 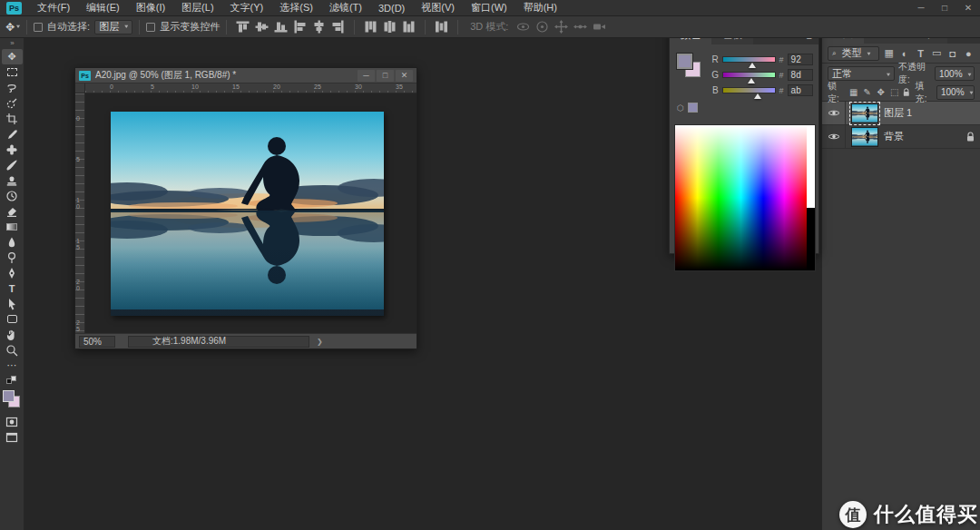 I want to click on adjustment-layer-filter-icon: ◐, so click(x=905, y=54).